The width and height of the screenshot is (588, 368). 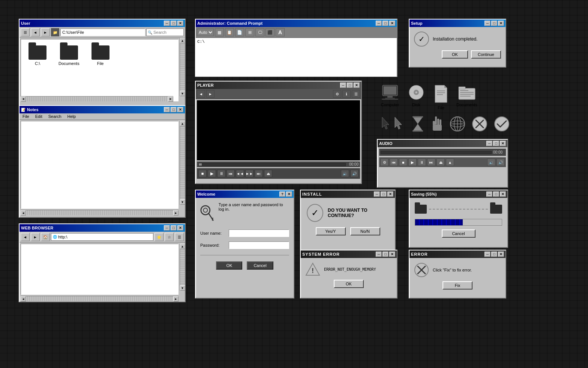 What do you see at coordinates (467, 97) in the screenshot?
I see `icon-documents: Documents` at bounding box center [467, 97].